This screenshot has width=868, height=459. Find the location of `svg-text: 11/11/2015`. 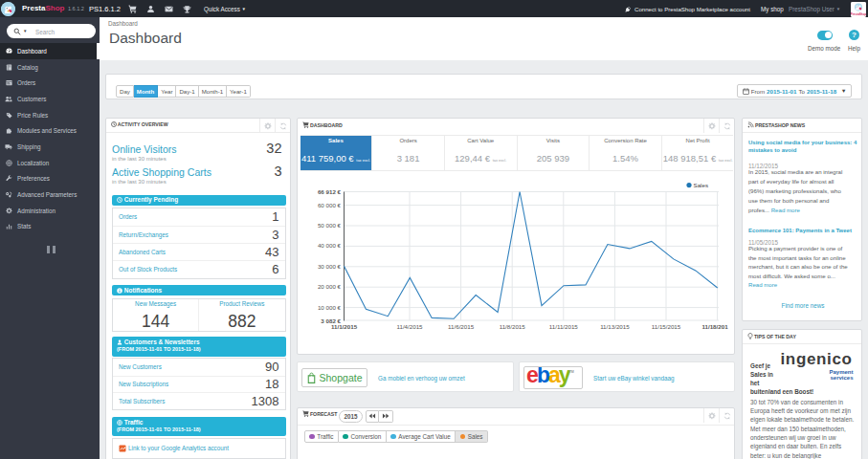

svg-text: 11/11/2015 is located at coordinates (565, 327).